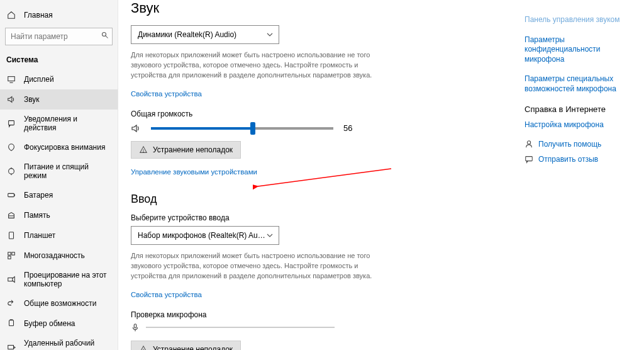 The height and width of the screenshot is (350, 644). Describe the element at coordinates (579, 84) in the screenshot. I see `right-link-2: Параметры специальных возможностей микро…` at that location.